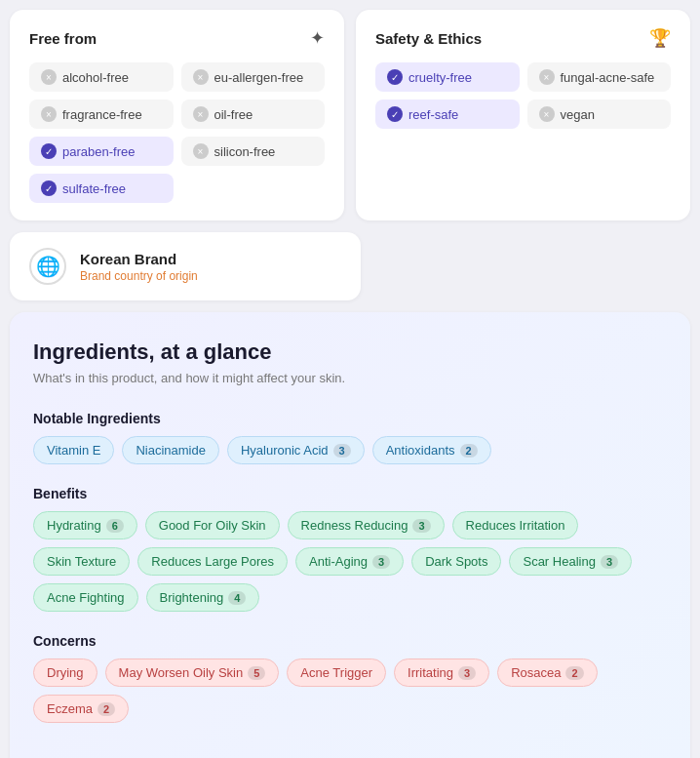  I want to click on free-from-tag: ✓paraben-free, so click(101, 151).